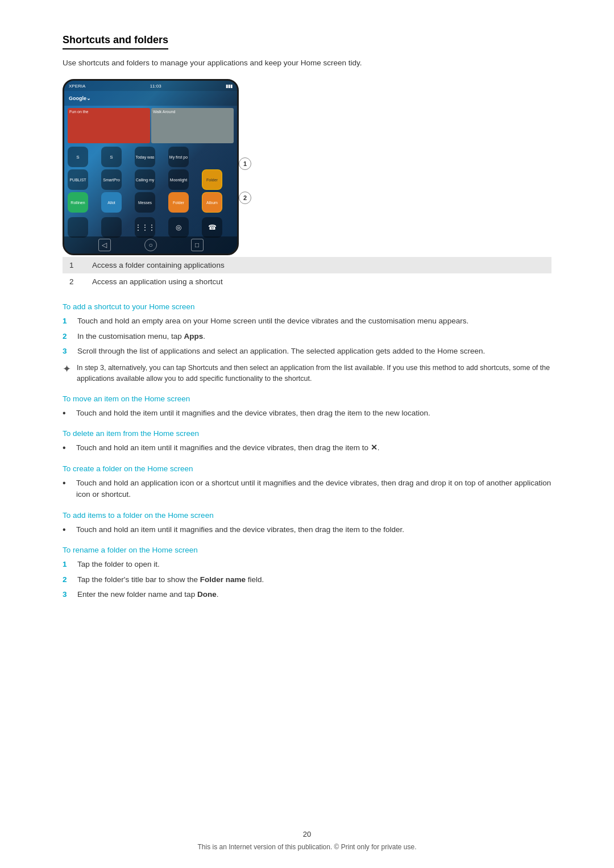 The height and width of the screenshot is (868, 614). Describe the element at coordinates (151, 167) in the screenshot. I see `phone-screenshot-container: XPERIA 11:03 ▮▮▮ Google ⌄ Fun on the Wal…` at that location.